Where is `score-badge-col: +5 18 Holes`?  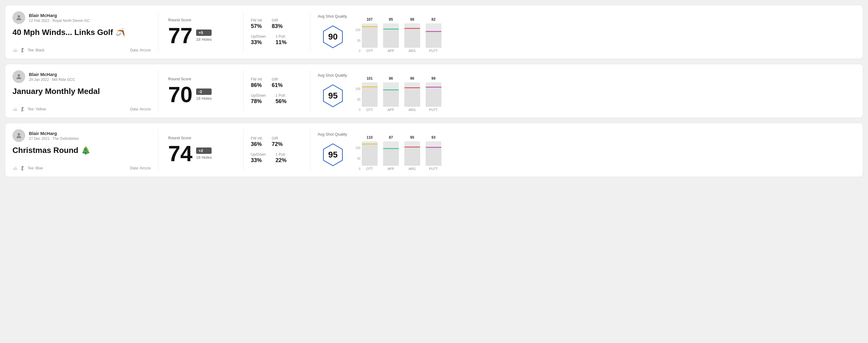
score-badge-col: +5 18 Holes is located at coordinates (204, 36).